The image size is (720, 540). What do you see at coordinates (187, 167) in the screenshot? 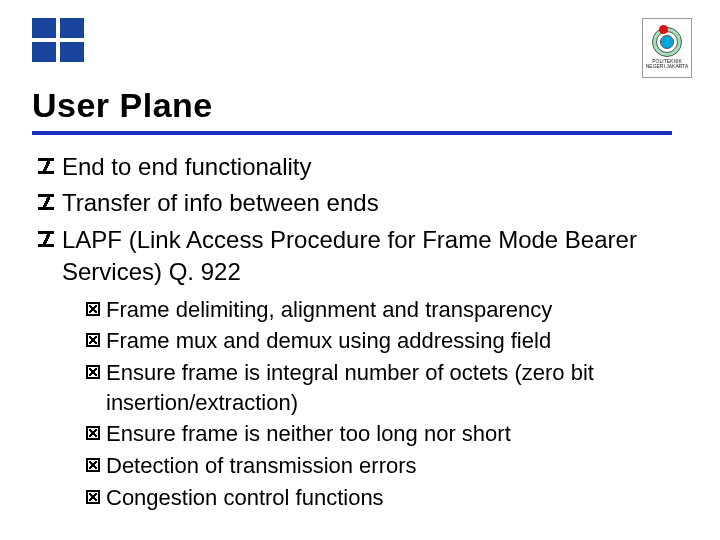
I see `bullet-text: End to end functionality` at bounding box center [187, 167].